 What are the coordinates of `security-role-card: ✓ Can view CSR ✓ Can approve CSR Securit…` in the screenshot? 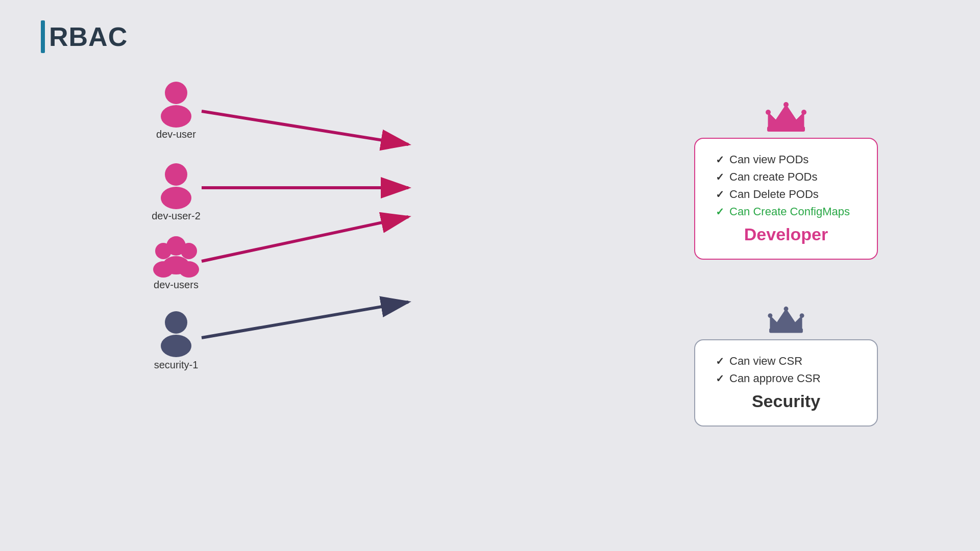 It's located at (786, 383).